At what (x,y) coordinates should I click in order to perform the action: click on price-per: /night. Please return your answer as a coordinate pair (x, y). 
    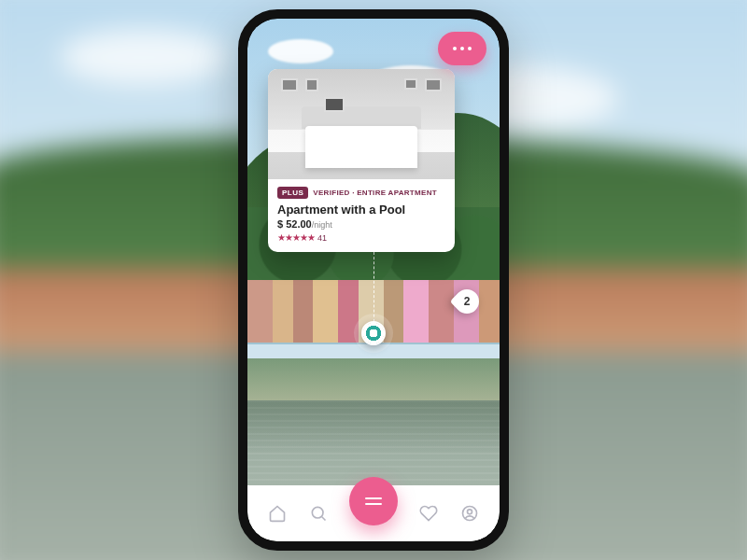
    Looking at the image, I should click on (322, 225).